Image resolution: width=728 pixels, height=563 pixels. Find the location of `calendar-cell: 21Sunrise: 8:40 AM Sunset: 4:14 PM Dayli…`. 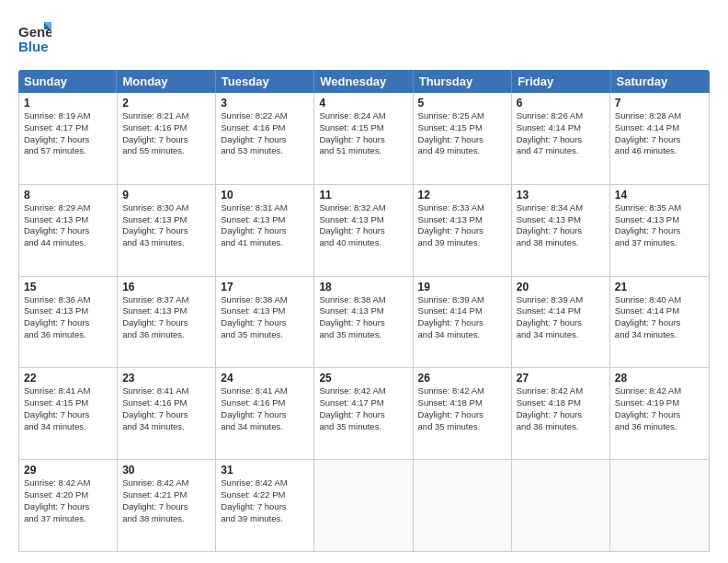

calendar-cell: 21Sunrise: 8:40 AM Sunset: 4:14 PM Dayli… is located at coordinates (660, 322).